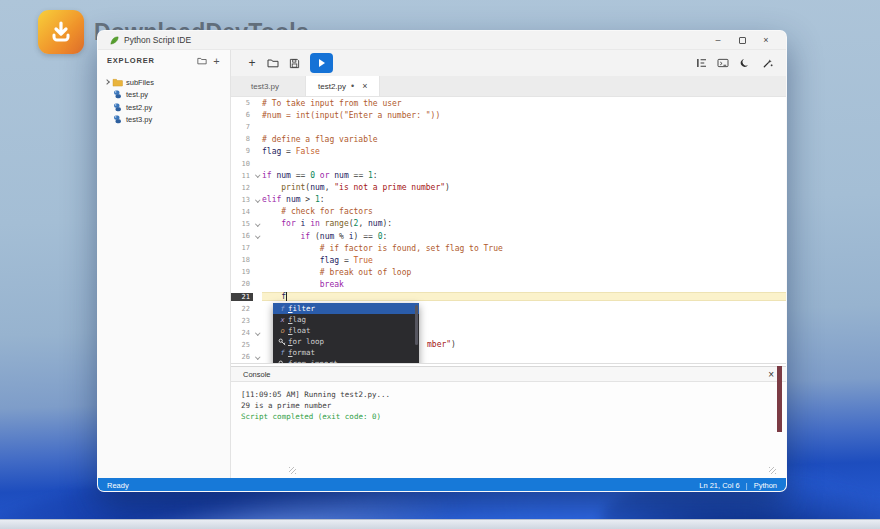  What do you see at coordinates (524, 188) in the screenshot?
I see `code-text: print(num, "is not a prime number")` at bounding box center [524, 188].